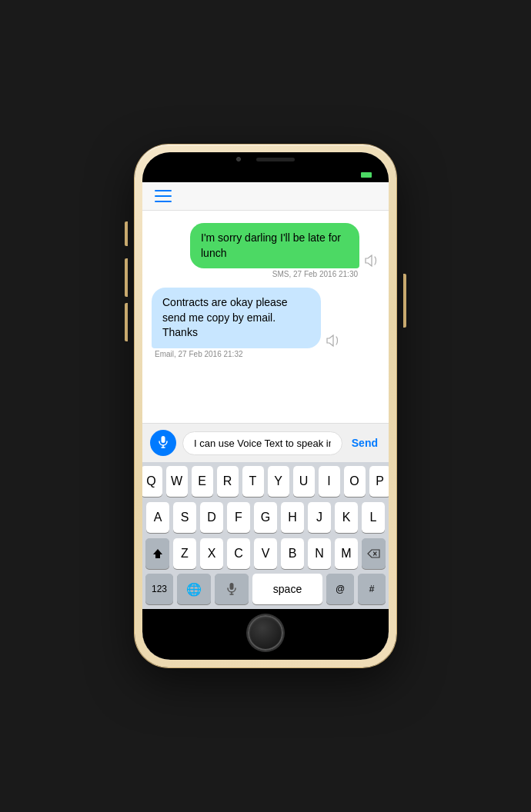  What do you see at coordinates (329, 481) in the screenshot?
I see `key-i: I` at bounding box center [329, 481].